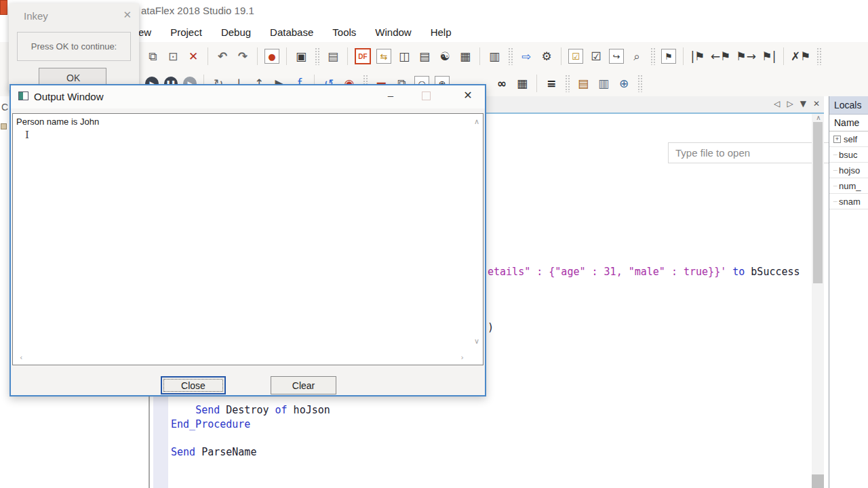  What do you see at coordinates (777, 104) in the screenshot?
I see `tab-scroll-left-icon: ◁` at bounding box center [777, 104].